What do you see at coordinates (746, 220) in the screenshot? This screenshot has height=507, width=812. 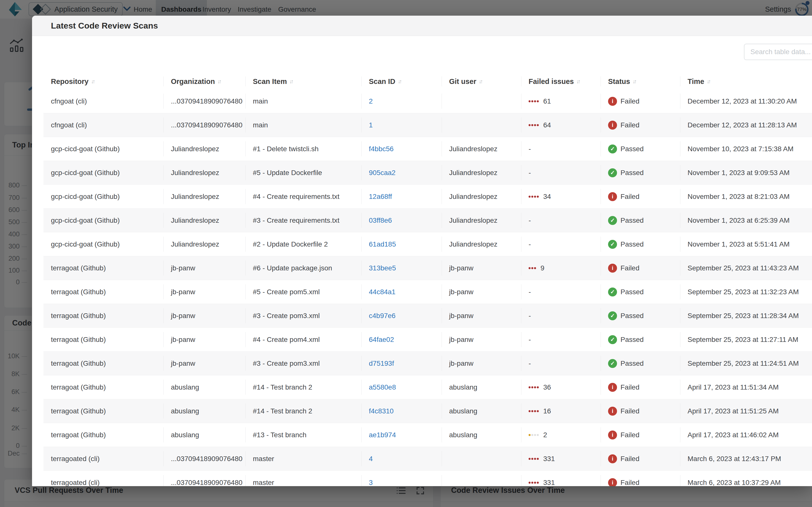 I see `cell-time: November 1, 2023 at 6:25:39 AM` at bounding box center [746, 220].